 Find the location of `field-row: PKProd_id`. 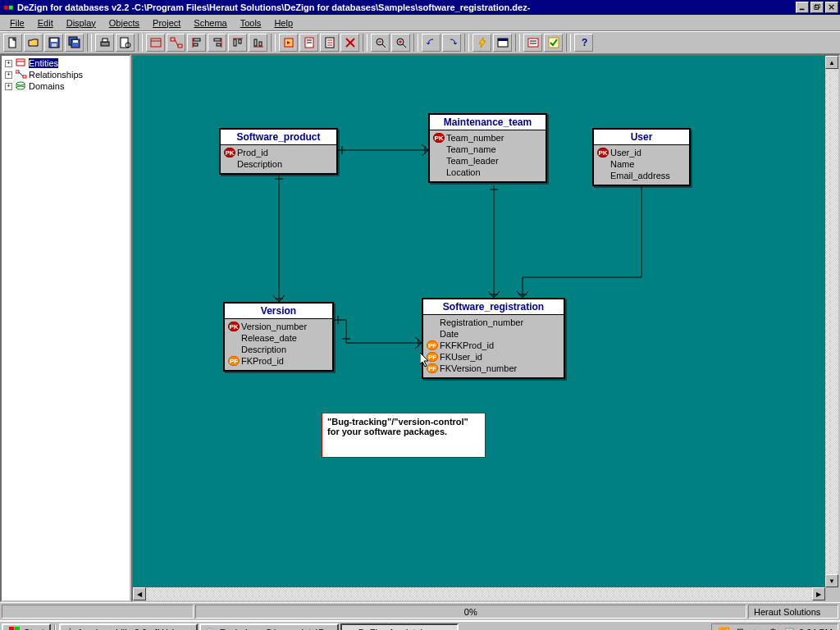

field-row: PKProd_id is located at coordinates (279, 153).